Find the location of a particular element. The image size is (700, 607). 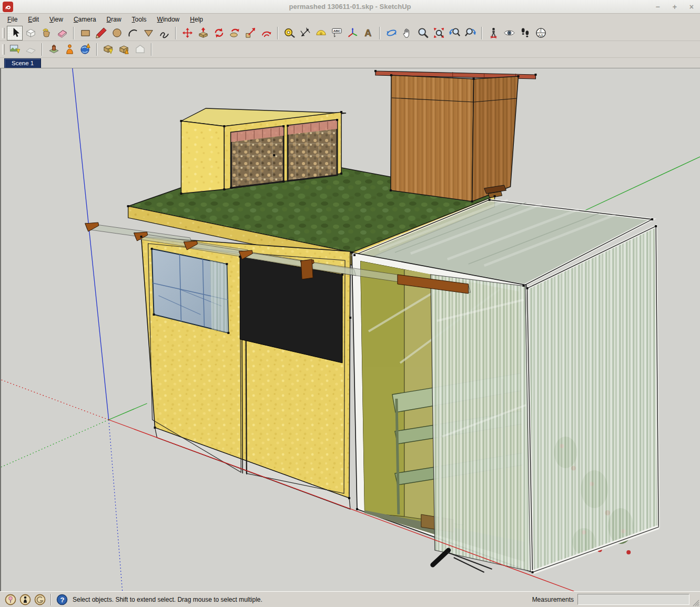

menu-draw: Draw is located at coordinates (115, 19).